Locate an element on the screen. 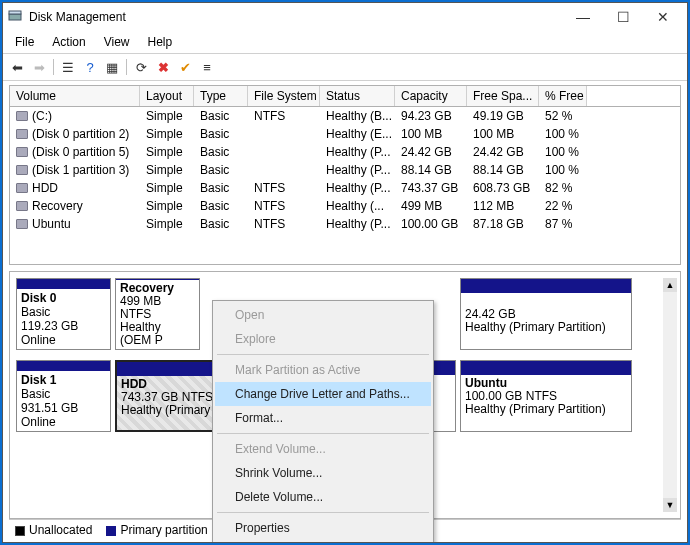 Image resolution: width=690 pixels, height=545 pixels. volume-type: Basic is located at coordinates (221, 188).